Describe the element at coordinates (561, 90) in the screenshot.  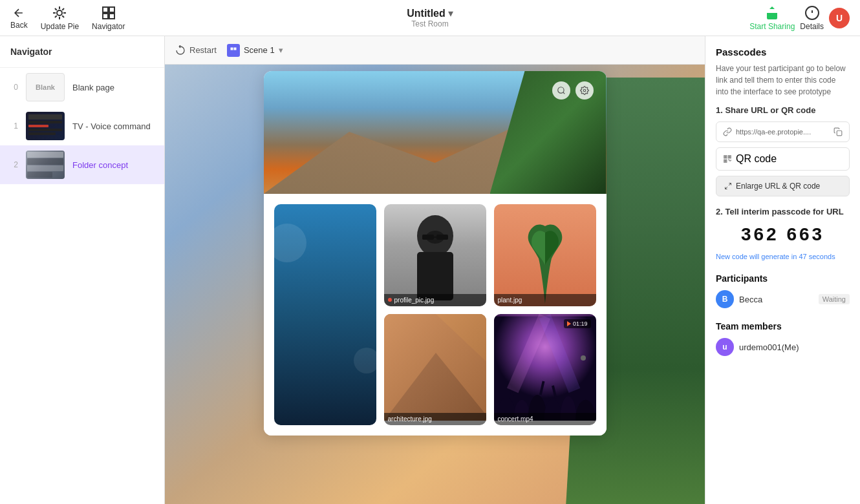
I see `preview-search-button` at that location.